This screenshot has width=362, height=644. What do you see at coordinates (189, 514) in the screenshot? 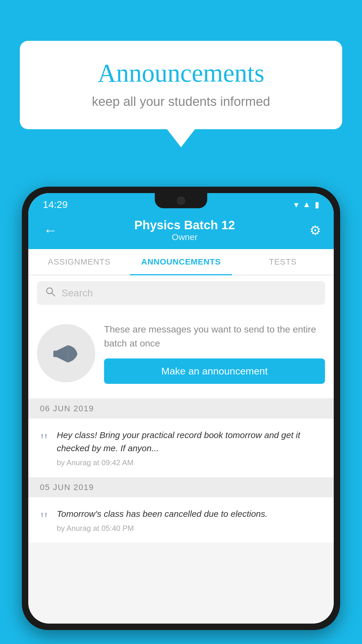
I see `announcement-message-2: Tomorrow's class has been cancelled due …` at bounding box center [189, 514].